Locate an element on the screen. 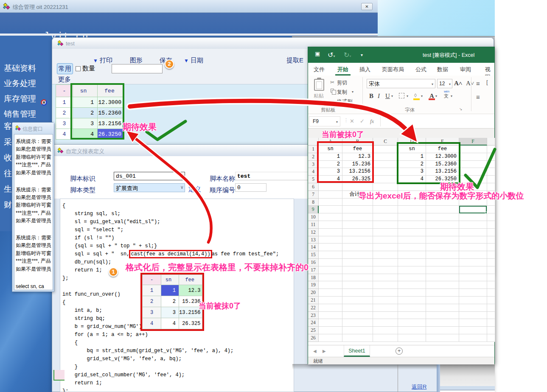 The image size is (547, 392). cell-E15 is located at coordinates (443, 255).